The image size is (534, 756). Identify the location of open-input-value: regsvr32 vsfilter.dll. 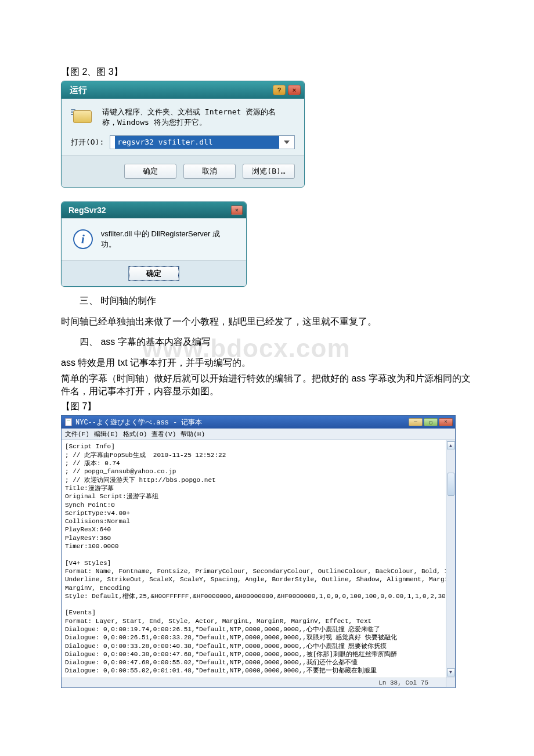
(197, 142).